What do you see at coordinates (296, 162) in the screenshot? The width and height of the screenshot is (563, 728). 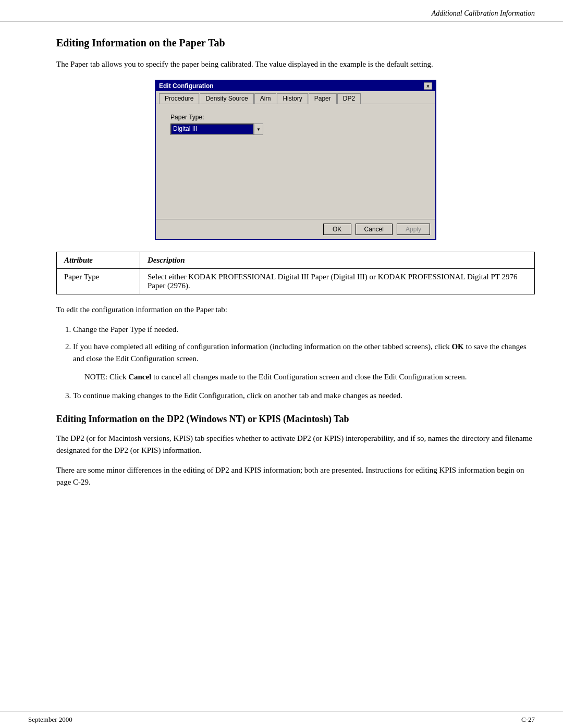 I see `dialog-body: Paper Type: Digital III ▼` at bounding box center [296, 162].